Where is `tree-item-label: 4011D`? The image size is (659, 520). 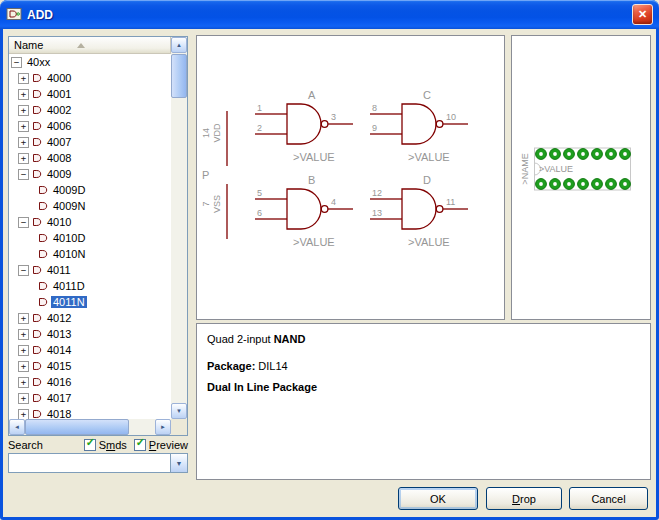
tree-item-label: 4011D is located at coordinates (69, 286).